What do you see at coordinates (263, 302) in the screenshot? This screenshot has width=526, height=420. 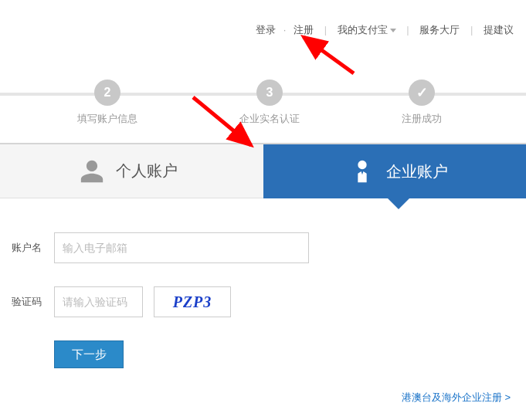 I see `captcha-row: 验证码 PZP3` at bounding box center [263, 302].